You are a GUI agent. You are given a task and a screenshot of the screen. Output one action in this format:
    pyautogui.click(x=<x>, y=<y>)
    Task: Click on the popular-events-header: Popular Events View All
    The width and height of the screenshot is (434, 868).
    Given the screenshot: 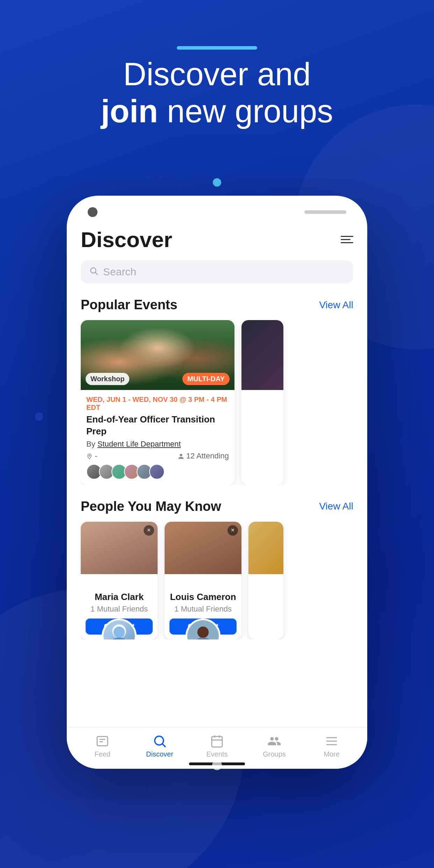 What is the action you would take?
    pyautogui.click(x=217, y=305)
    